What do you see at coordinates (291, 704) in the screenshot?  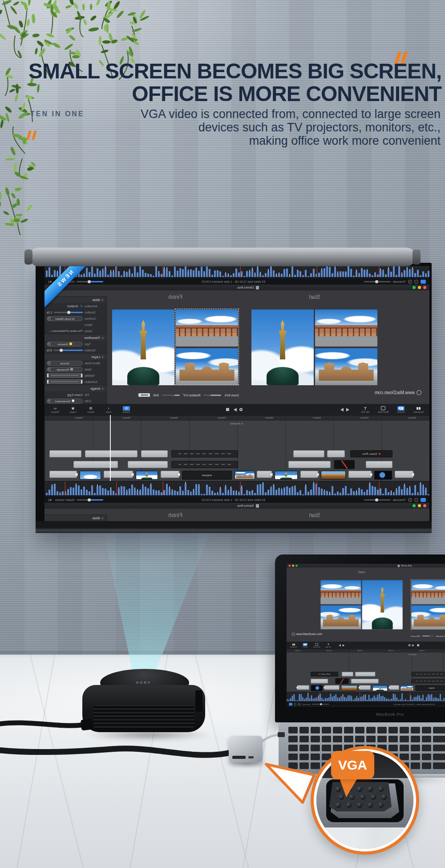 I see `timeline-view-icon` at bounding box center [291, 704].